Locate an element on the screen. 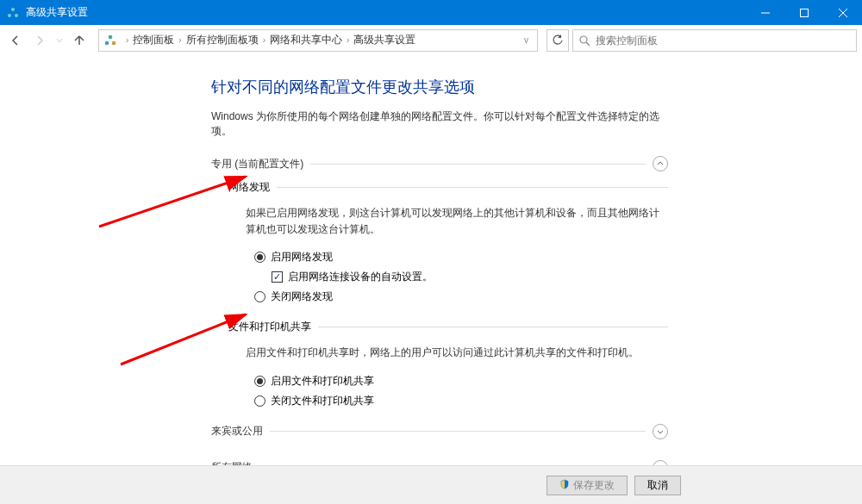  group-title: 网络发现 is located at coordinates (249, 188).